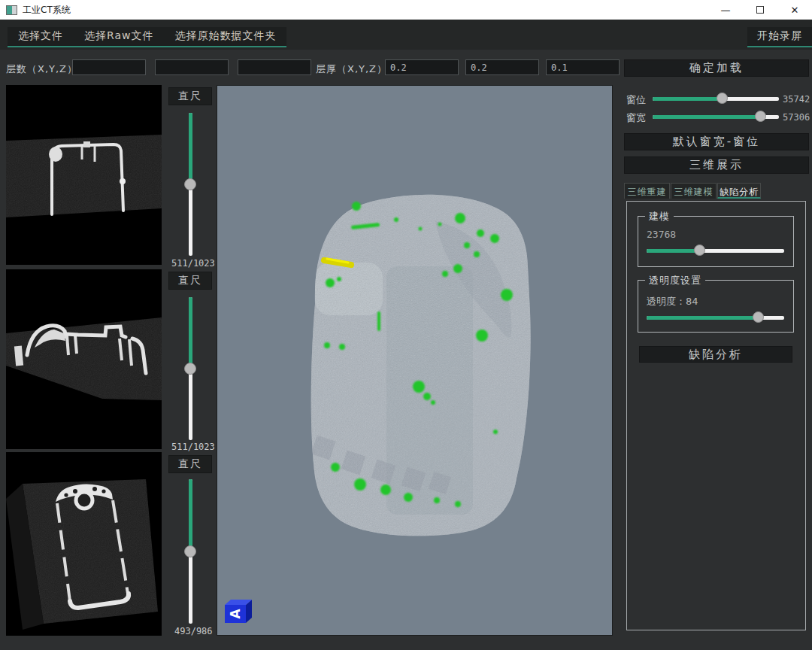  Describe the element at coordinates (193, 263) in the screenshot. I see `slice-position-1: 511/1023` at that location.